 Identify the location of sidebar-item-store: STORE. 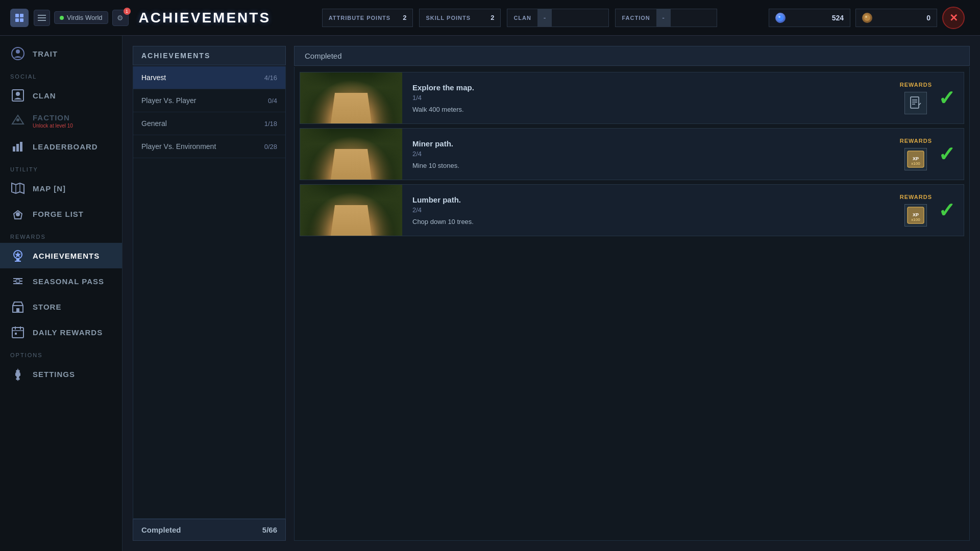
(61, 307).